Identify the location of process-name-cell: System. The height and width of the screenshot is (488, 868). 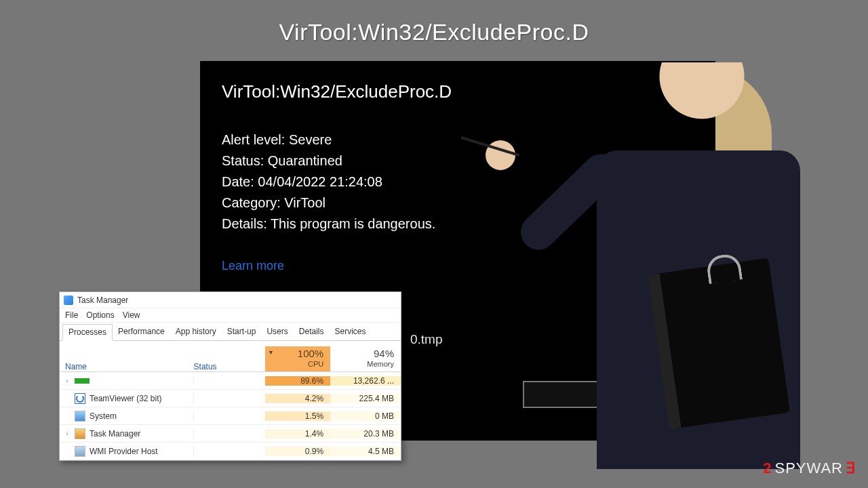
(127, 416).